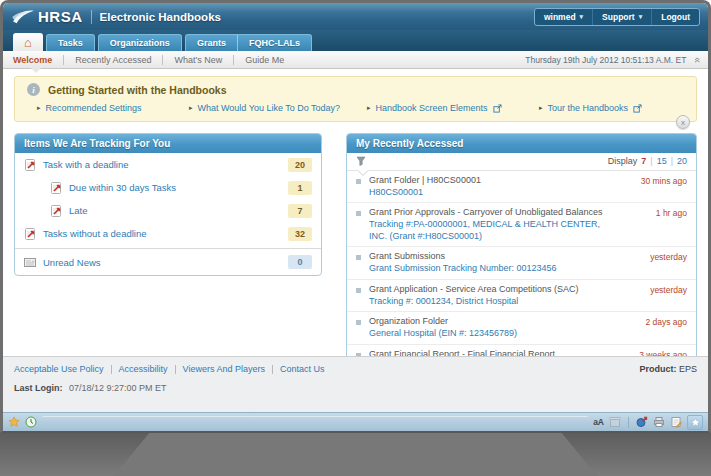  Describe the element at coordinates (564, 17) in the screenshot. I see `user-menu-button: winmed ▾` at that location.